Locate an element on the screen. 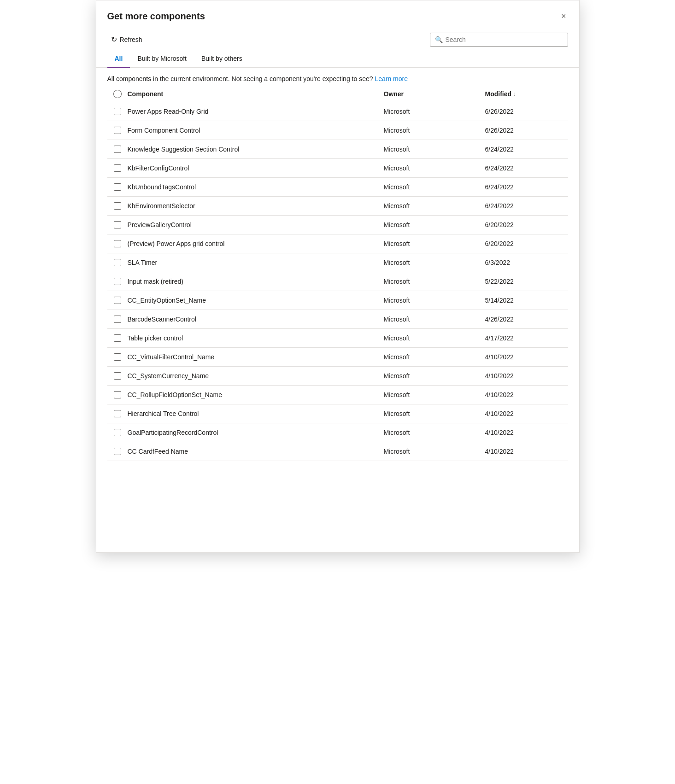 Image resolution: width=675 pixels, height=784 pixels. table-row: CC_EntityOptionSet_Name Microsoft 5/14/2… is located at coordinates (338, 300).